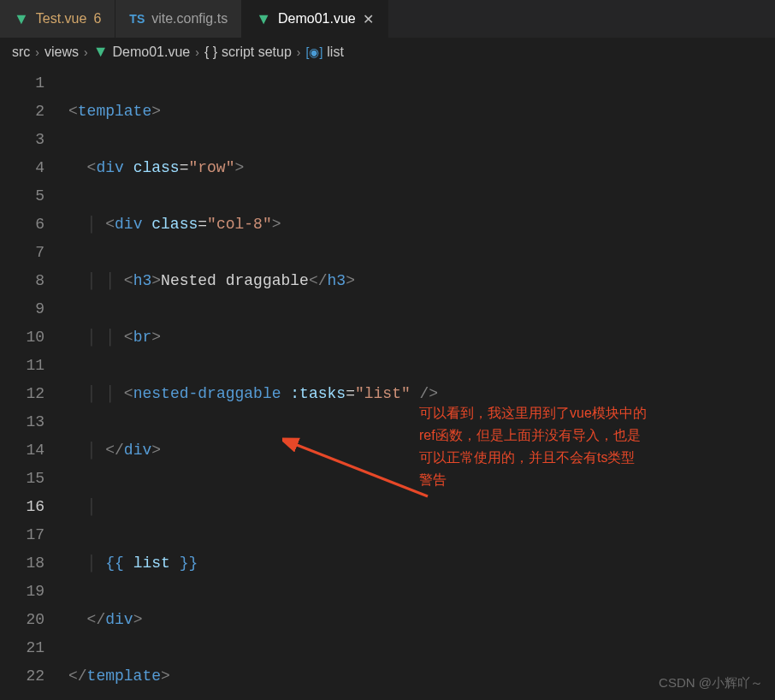 The image size is (775, 700). What do you see at coordinates (315, 19) in the screenshot?
I see `tab-demo01-vue: ▼ Demo01.vue ✕` at bounding box center [315, 19].